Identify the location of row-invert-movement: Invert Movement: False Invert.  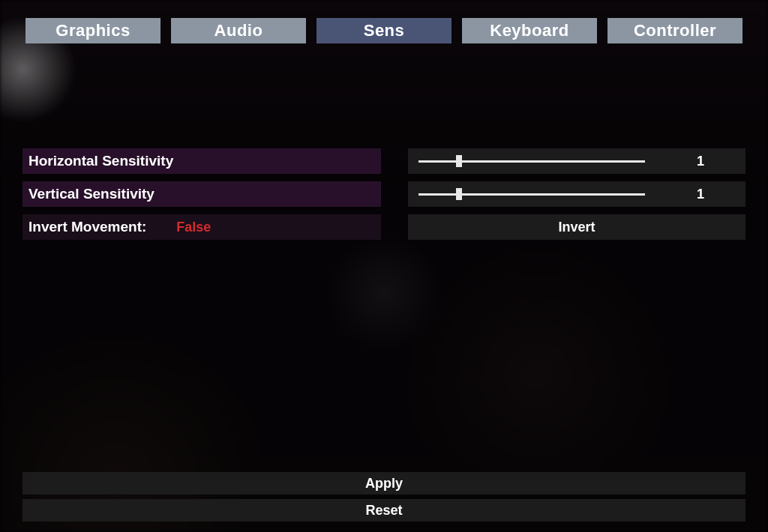
(384, 227).